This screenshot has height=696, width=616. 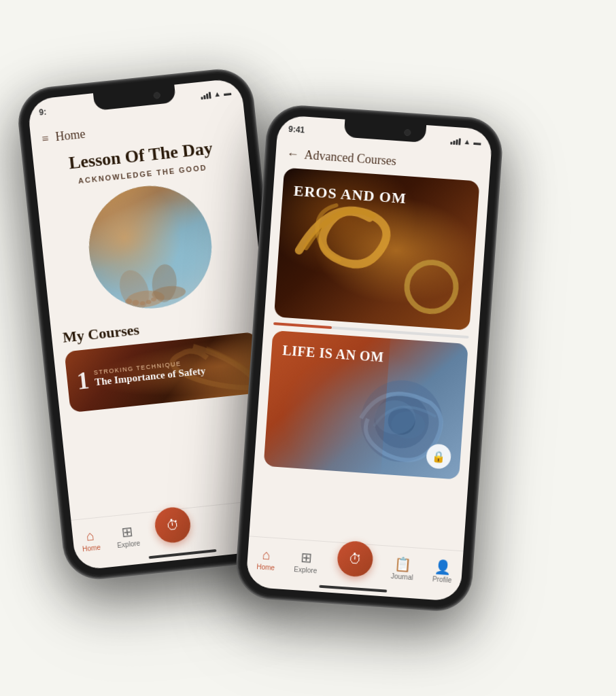 What do you see at coordinates (150, 247) in the screenshot?
I see `lesson-image` at bounding box center [150, 247].